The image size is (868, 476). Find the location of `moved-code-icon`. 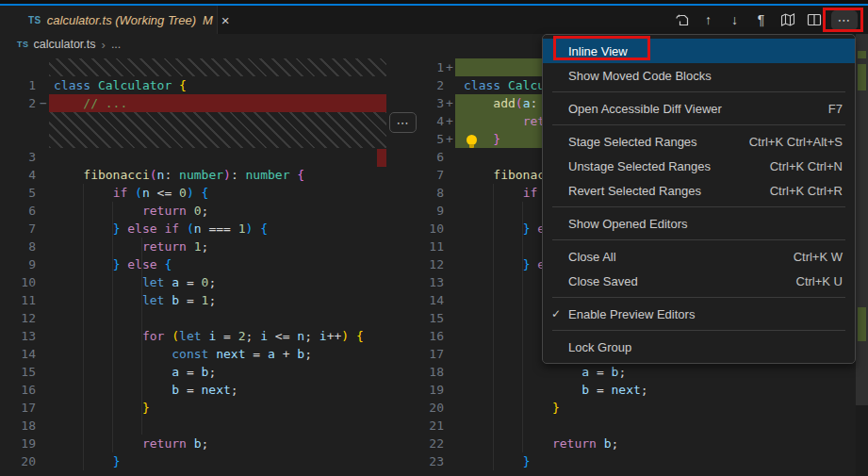

moved-code-icon is located at coordinates (788, 20).